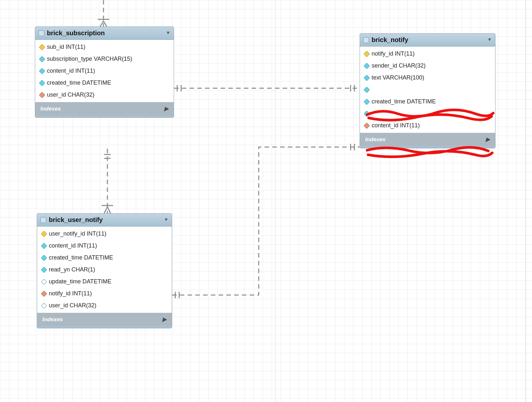 Image resolution: width=532 pixels, height=402 pixels. Describe the element at coordinates (428, 91) in the screenshot. I see `table-brick-notify: brick_notify ▲ notify_id INT(11) sender_…` at that location.